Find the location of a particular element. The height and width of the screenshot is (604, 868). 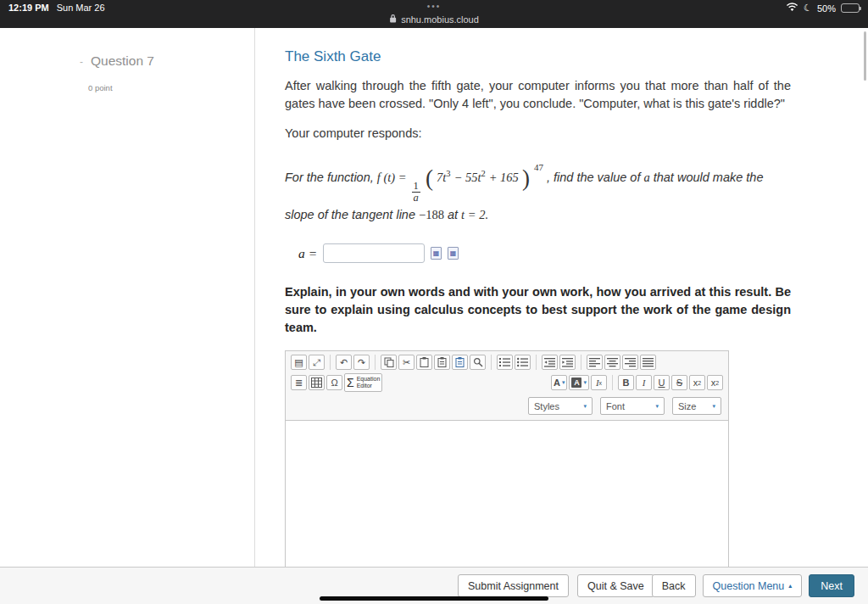

paste-plaintext-icon is located at coordinates (442, 362).